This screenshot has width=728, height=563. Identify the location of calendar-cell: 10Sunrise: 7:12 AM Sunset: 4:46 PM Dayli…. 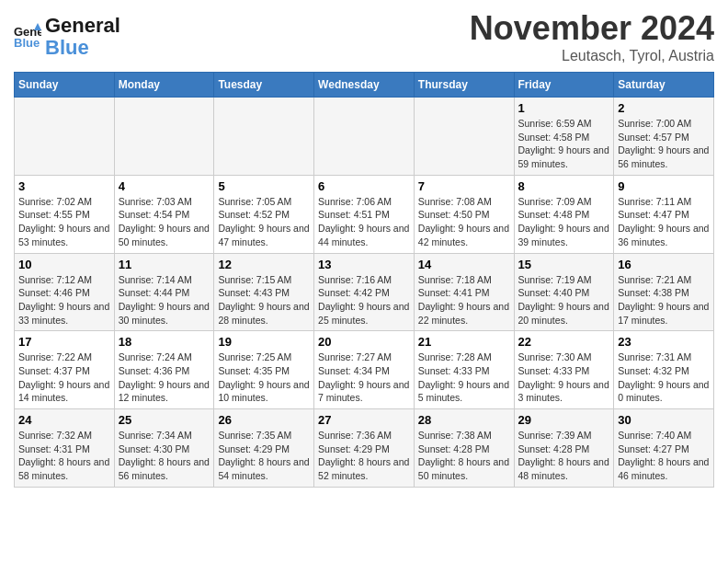
(64, 293).